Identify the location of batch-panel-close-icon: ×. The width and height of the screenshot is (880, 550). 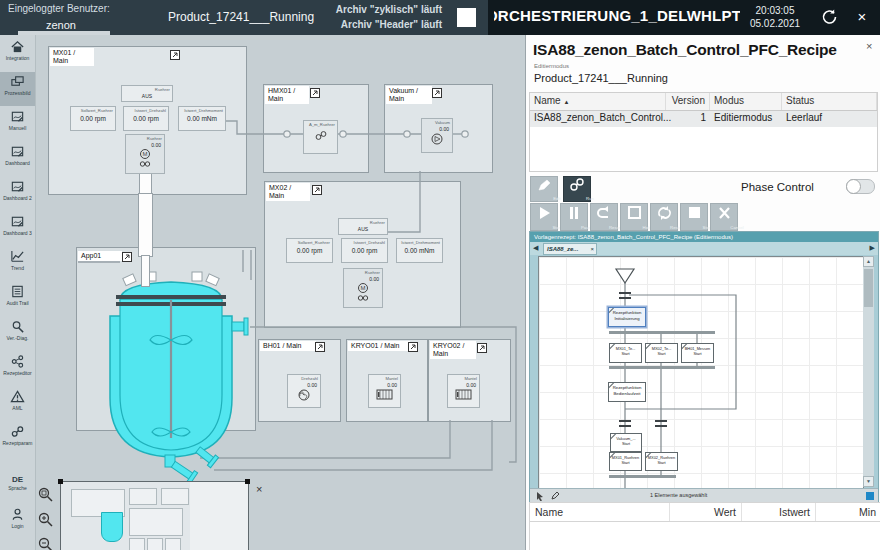
(869, 46).